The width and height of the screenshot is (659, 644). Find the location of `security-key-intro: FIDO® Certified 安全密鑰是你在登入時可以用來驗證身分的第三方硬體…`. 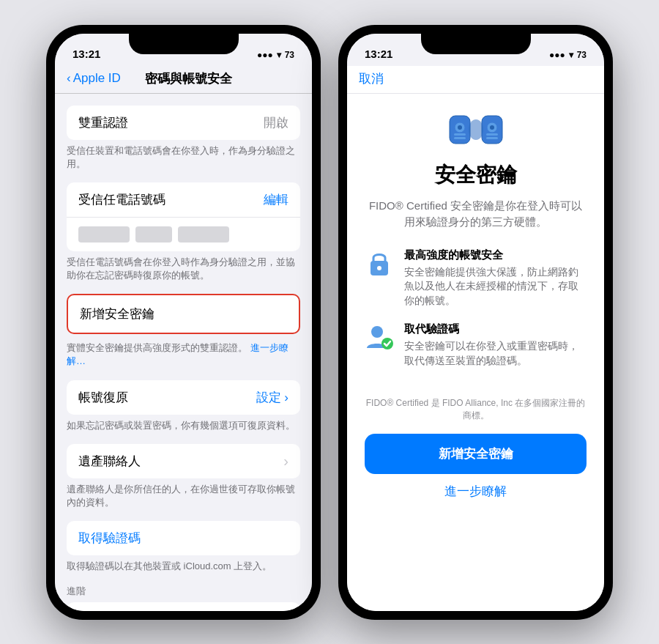

security-key-intro: FIDO® Certified 安全密鑰是你在登入時可以用來驗證身分的第三方硬體… is located at coordinates (476, 214).